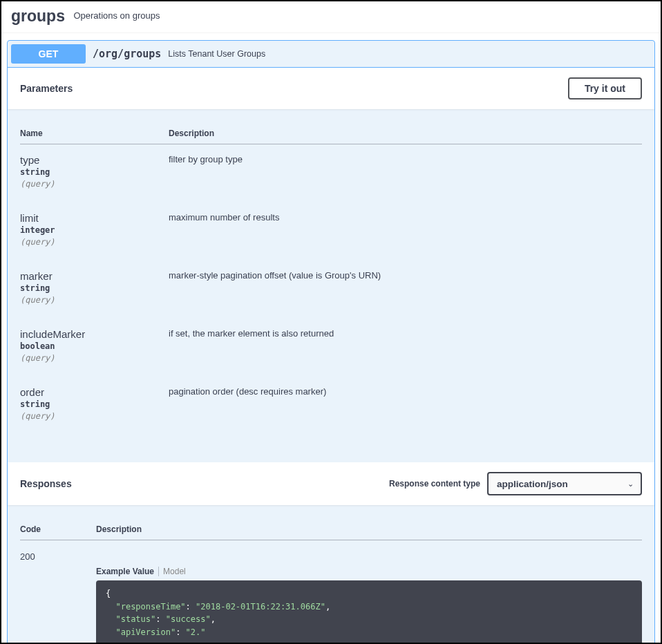 This screenshot has height=644, width=662. I want to click on param-name: marker, so click(94, 276).